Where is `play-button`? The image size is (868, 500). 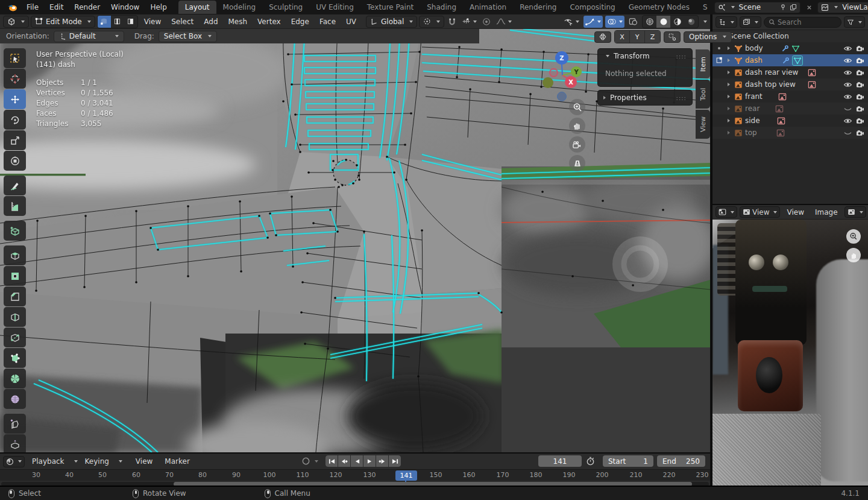
play-button is located at coordinates (370, 461).